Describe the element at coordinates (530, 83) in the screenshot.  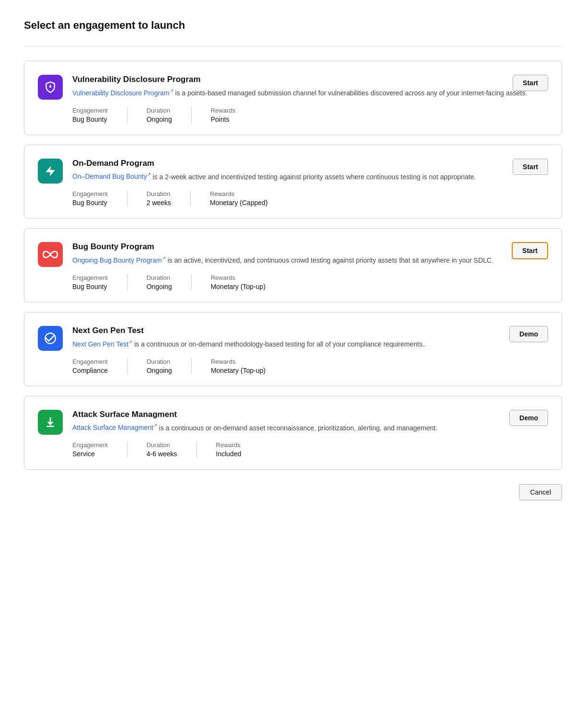
I see `card-button-vulnerability-disclosure: Start` at that location.